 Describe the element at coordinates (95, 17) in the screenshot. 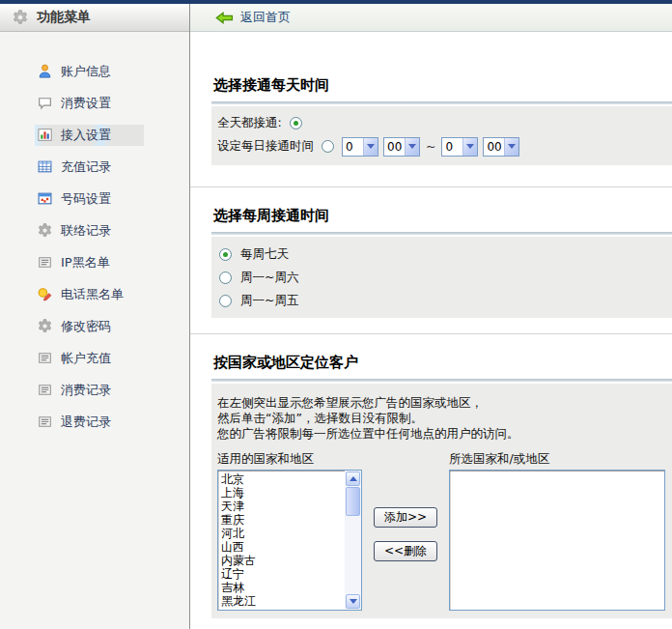

I see `sidebar-header: 功能菜单` at that location.